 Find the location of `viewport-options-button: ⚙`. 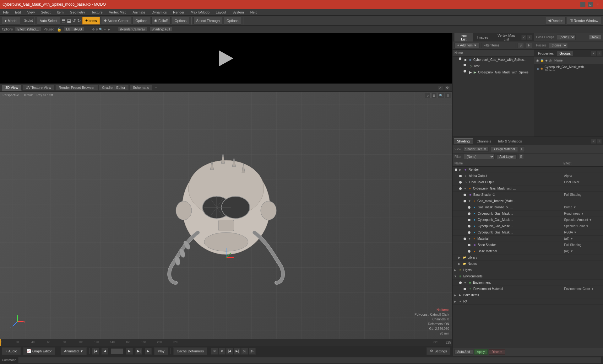

viewport-options-button: ⚙ is located at coordinates (448, 95).